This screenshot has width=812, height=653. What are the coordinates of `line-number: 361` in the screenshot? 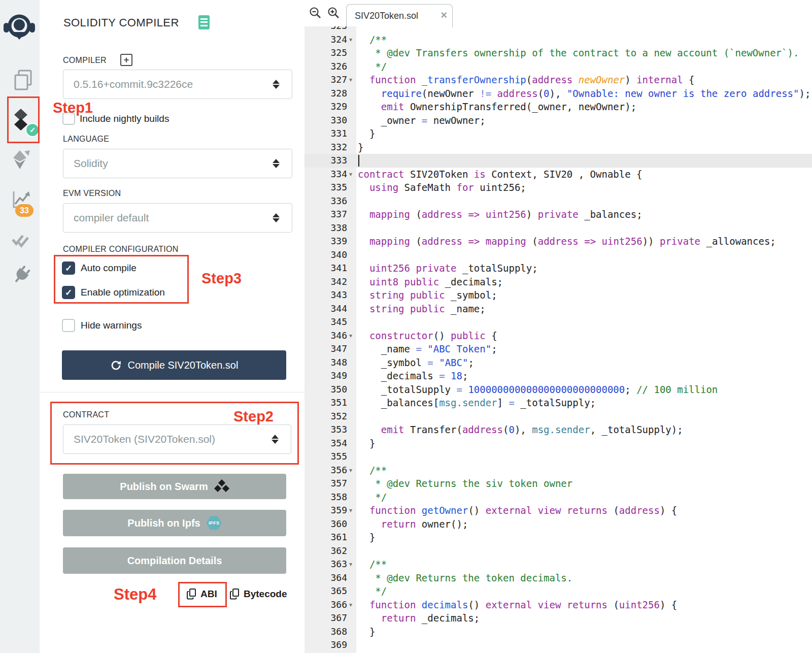 It's located at (326, 537).